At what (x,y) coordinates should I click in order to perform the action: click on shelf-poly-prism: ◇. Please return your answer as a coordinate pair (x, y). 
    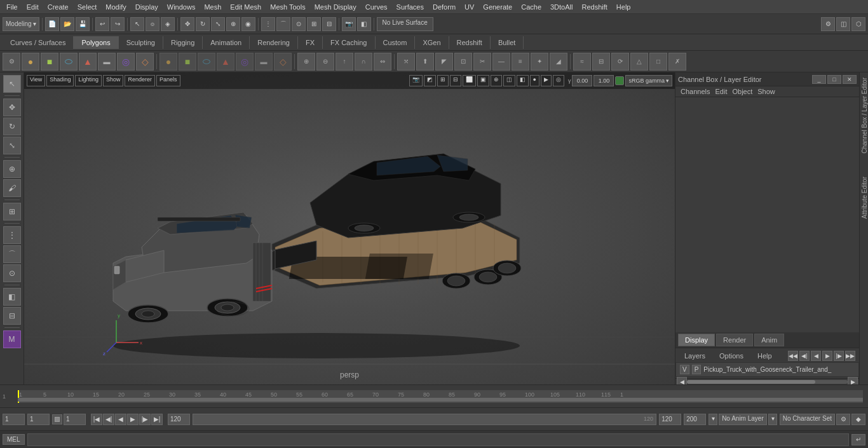
    Looking at the image, I should click on (283, 62).